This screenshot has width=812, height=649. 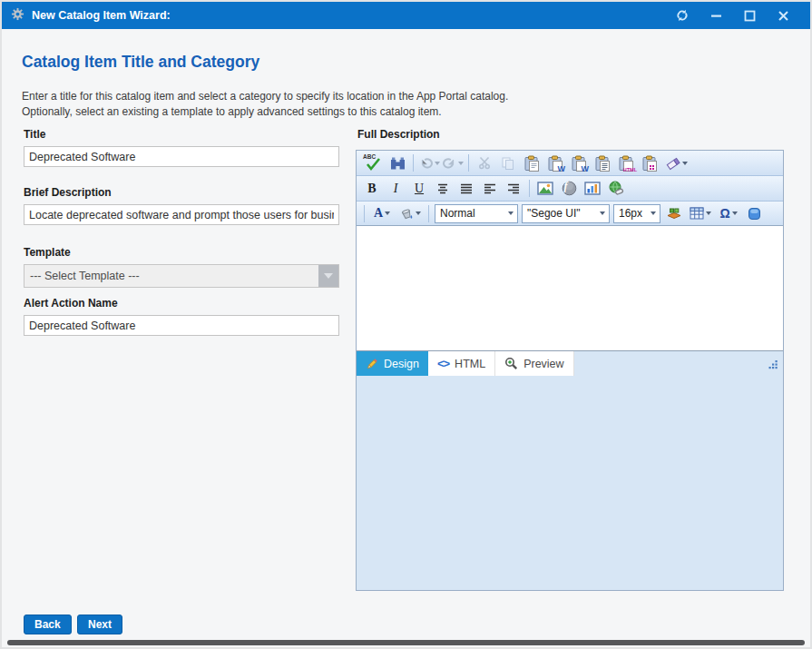 I want to click on cut-button, so click(x=484, y=163).